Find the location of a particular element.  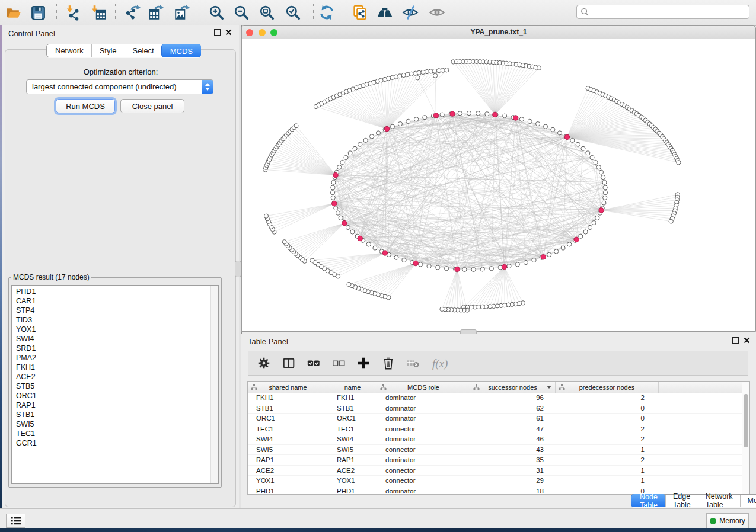

open-file-icon is located at coordinates (13, 12).